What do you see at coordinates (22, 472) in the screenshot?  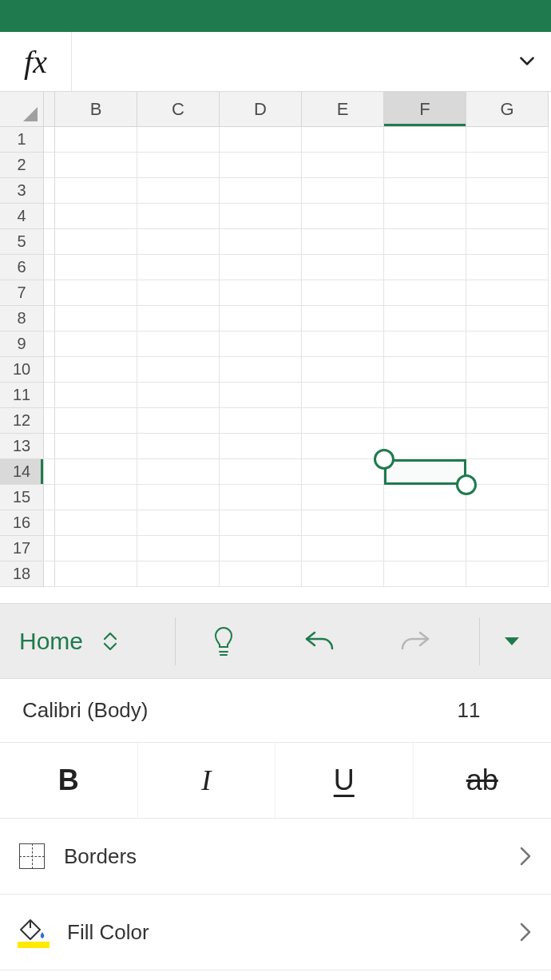 I see `row-header-active: 14` at bounding box center [22, 472].